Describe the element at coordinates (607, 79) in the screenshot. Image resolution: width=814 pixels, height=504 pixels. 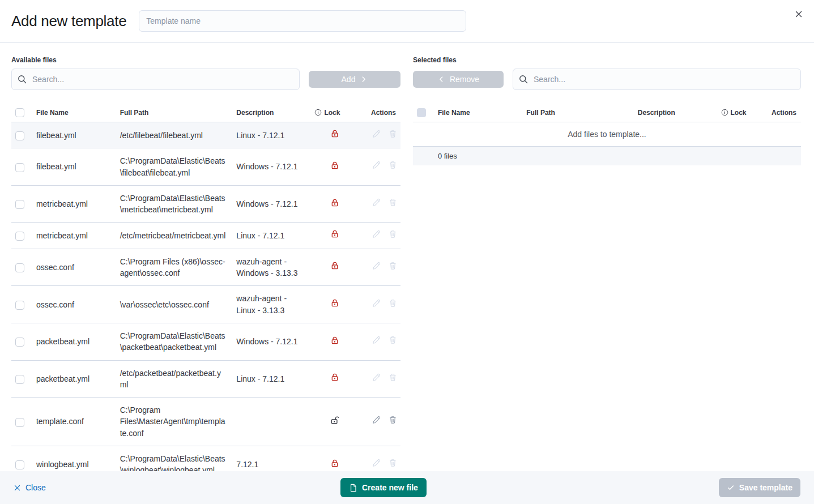
I see `selected-controls: Remove` at that location.